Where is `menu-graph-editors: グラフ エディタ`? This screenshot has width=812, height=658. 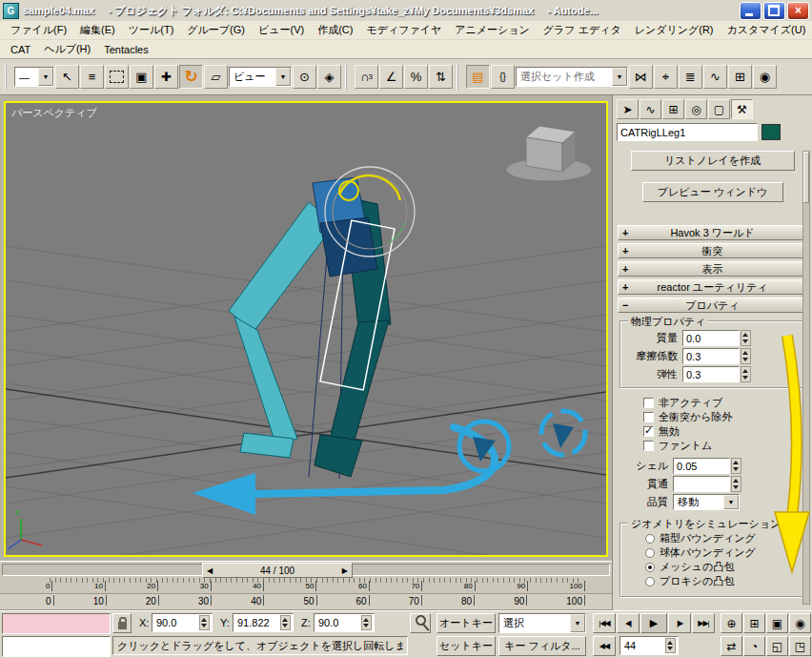 menu-graph-editors: グラフ エディタ is located at coordinates (582, 31).